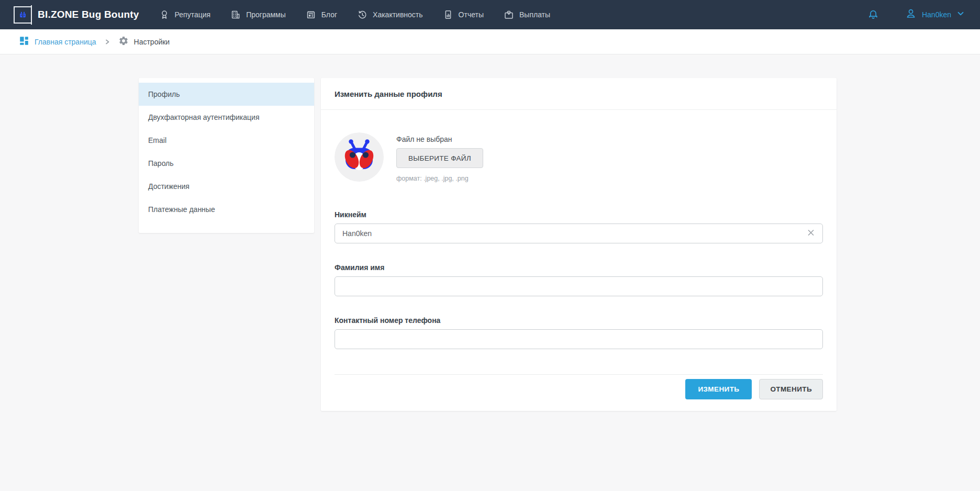  Describe the element at coordinates (440, 139) in the screenshot. I see `file-status: Файл не выбран` at that location.